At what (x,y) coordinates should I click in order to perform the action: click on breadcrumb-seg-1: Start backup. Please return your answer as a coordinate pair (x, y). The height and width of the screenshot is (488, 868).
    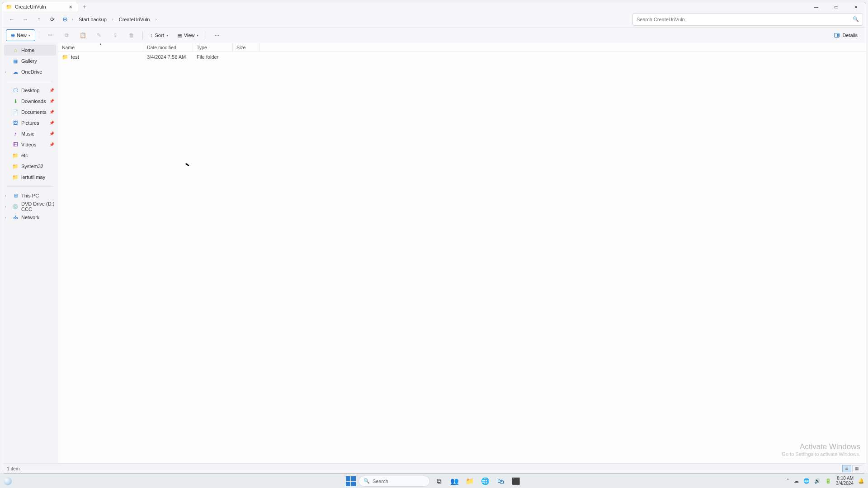
    Looking at the image, I should click on (93, 19).